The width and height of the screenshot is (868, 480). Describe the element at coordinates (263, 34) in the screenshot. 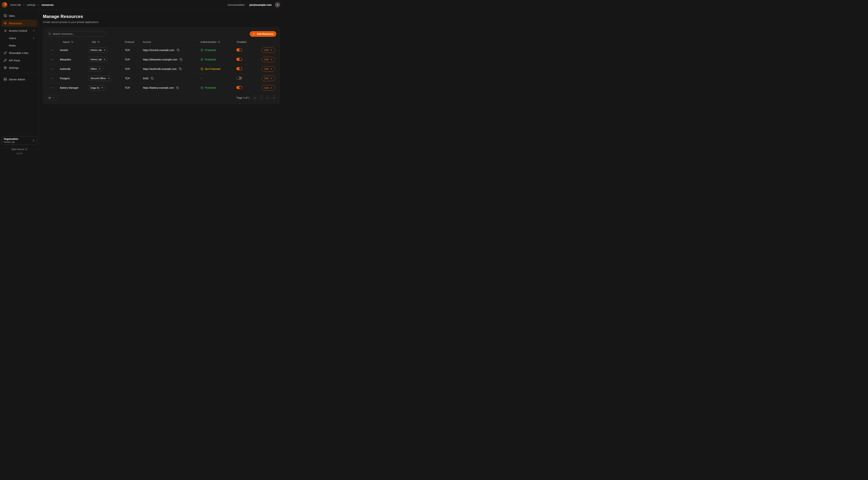

I see `add-resource-button: Add Resource` at that location.